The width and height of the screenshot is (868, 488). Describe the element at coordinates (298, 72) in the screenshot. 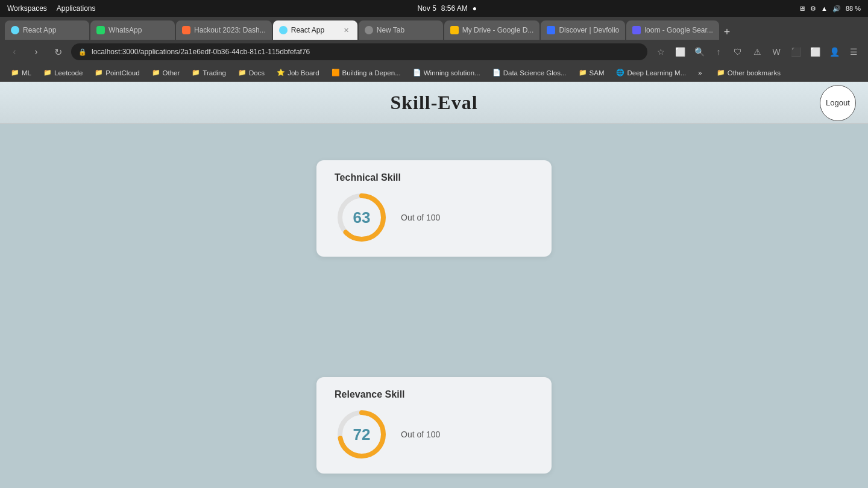

I see `bookmark-jobboard: ⭐ Job Board` at that location.